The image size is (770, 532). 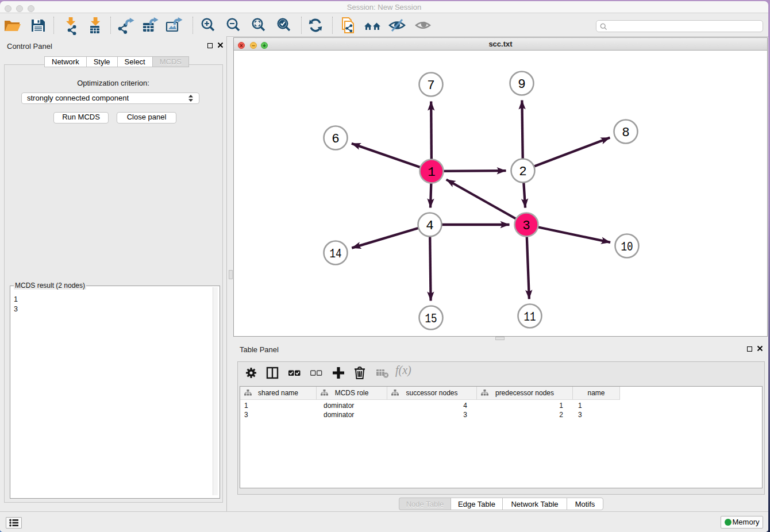 What do you see at coordinates (431, 86) in the screenshot?
I see `svg-text: 7` at bounding box center [431, 86].